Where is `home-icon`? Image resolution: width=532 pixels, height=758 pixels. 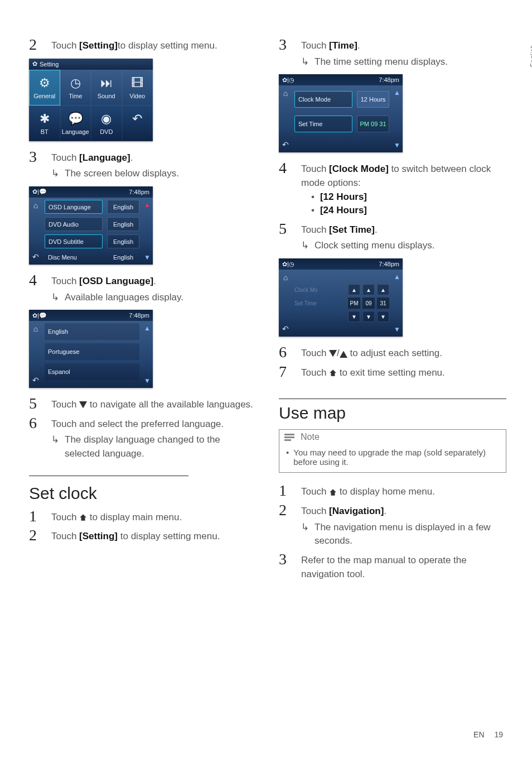
home-icon is located at coordinates (333, 373).